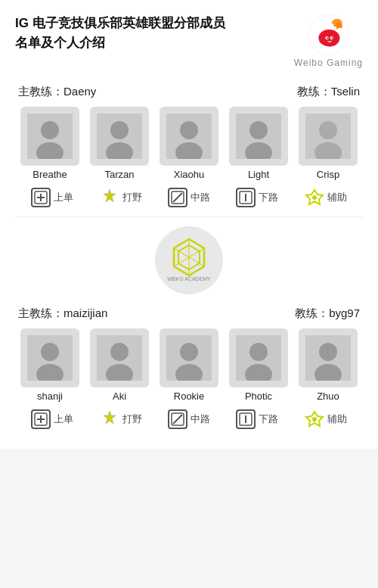 The height and width of the screenshot is (588, 378). Describe the element at coordinates (328, 63) in the screenshot. I see `weibo-brand-text: Weibo Gaming` at that location.